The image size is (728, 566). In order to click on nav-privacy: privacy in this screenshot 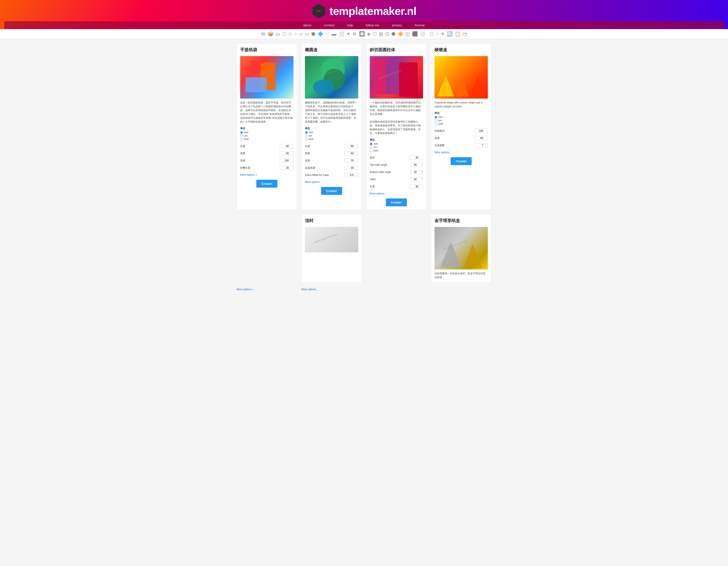, I will do `click(397, 25)`.